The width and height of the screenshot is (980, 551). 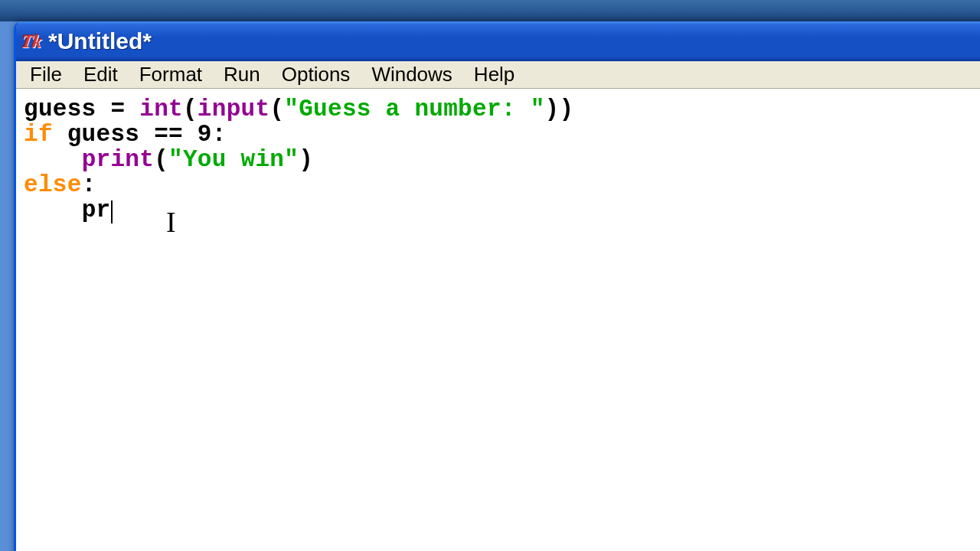 What do you see at coordinates (161, 109) in the screenshot?
I see `builtin-int: int` at bounding box center [161, 109].